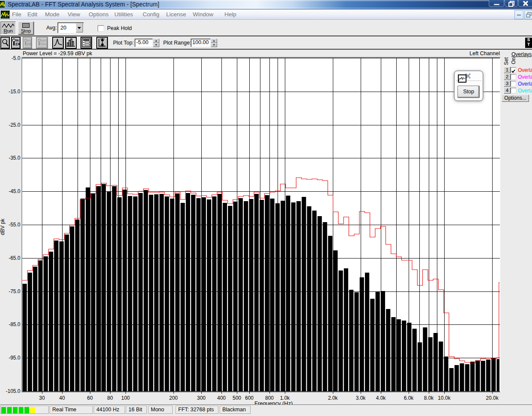  What do you see at coordinates (126, 398) in the screenshot?
I see `svg-text: 100` at bounding box center [126, 398].